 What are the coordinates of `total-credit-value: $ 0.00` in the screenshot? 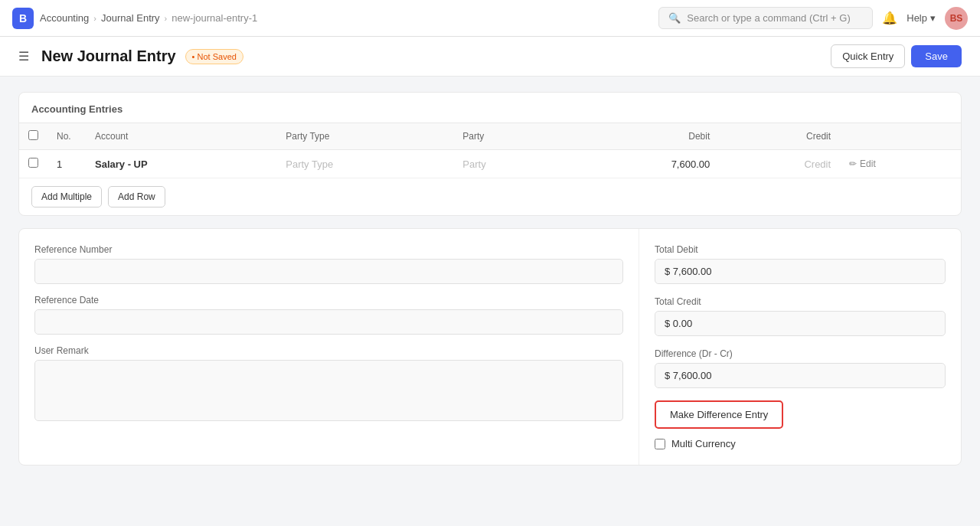 It's located at (800, 323).